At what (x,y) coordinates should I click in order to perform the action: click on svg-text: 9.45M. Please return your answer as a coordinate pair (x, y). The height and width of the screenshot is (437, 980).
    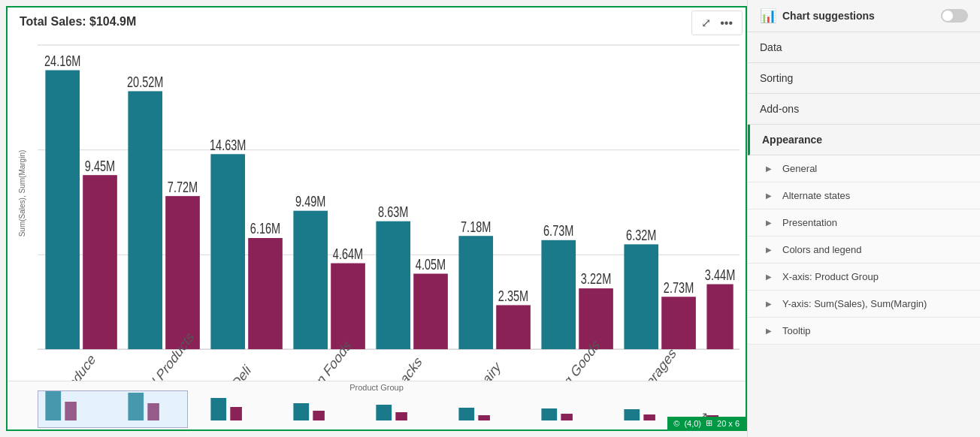
    Looking at the image, I should click on (100, 165).